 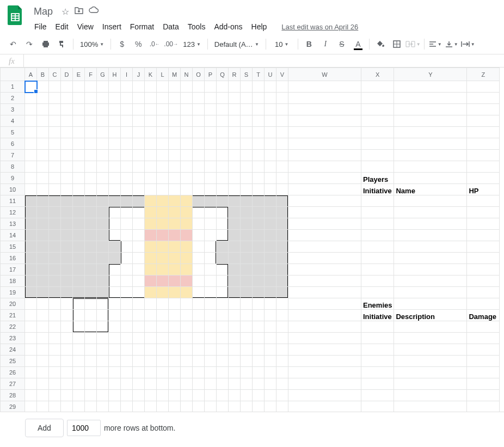 What do you see at coordinates (13, 270) in the screenshot?
I see `row-header-17: 17` at bounding box center [13, 270].